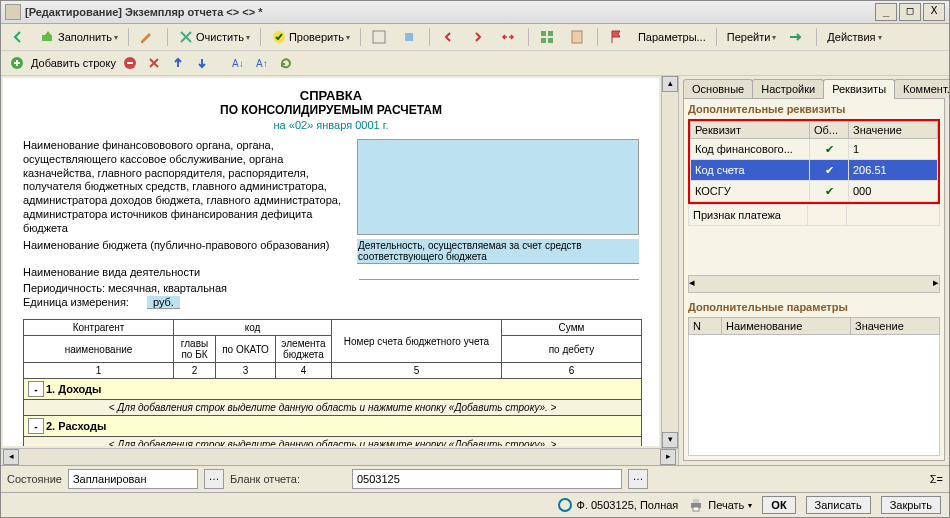  What do you see at coordinates (154, 63) in the screenshot?
I see `remove-icon` at bounding box center [154, 63].